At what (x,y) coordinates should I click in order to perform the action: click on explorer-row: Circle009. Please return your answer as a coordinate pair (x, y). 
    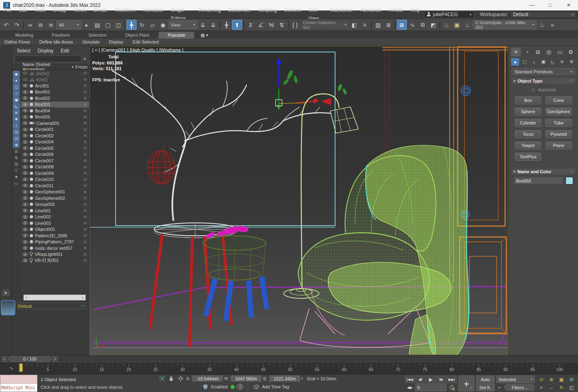
    Looking at the image, I should click on (55, 173).